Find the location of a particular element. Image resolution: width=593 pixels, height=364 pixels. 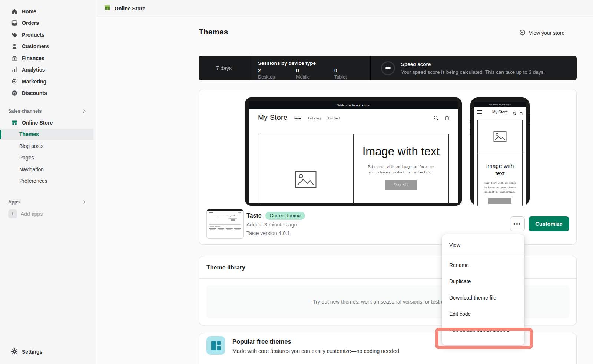

customize-button: Customize is located at coordinates (549, 224).